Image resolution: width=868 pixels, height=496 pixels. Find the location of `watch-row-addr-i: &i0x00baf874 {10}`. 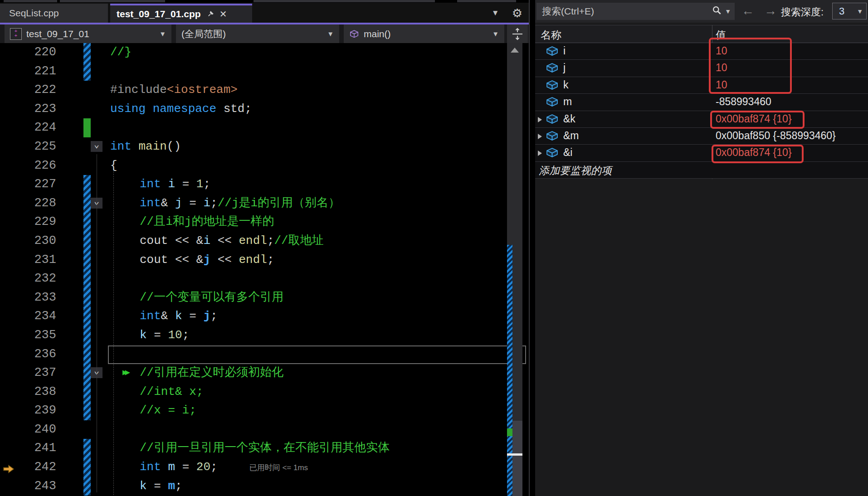

watch-row-addr-i: &i0x00baf874 {10} is located at coordinates (702, 153).